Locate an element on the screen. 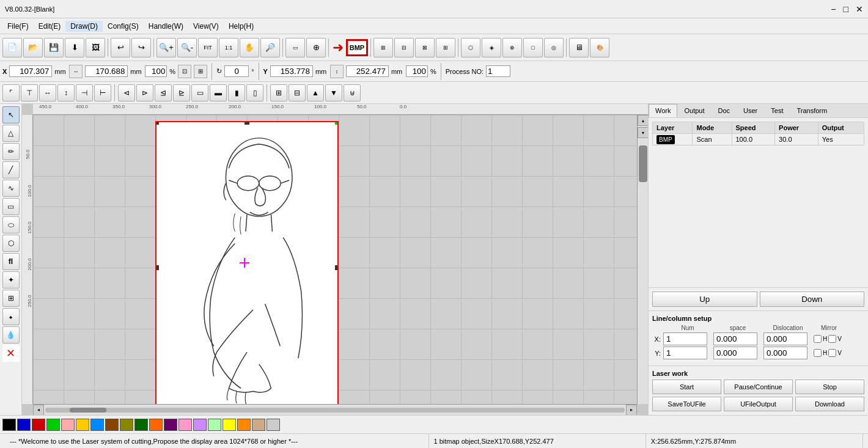  x-mirror-h-check is located at coordinates (818, 339).